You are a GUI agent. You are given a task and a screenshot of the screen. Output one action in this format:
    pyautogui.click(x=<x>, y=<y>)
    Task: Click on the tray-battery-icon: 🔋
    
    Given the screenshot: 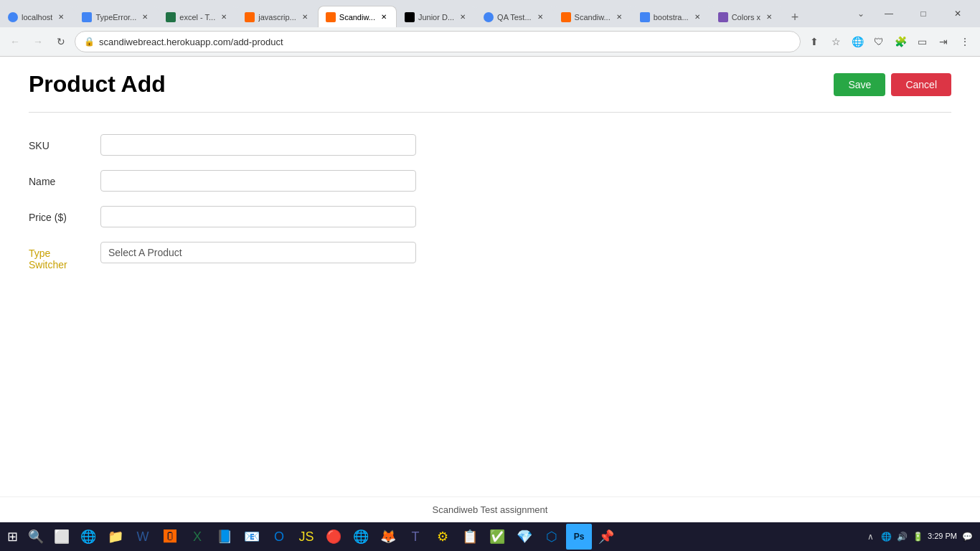 What is the action you would take?
    pyautogui.click(x=918, y=537)
    